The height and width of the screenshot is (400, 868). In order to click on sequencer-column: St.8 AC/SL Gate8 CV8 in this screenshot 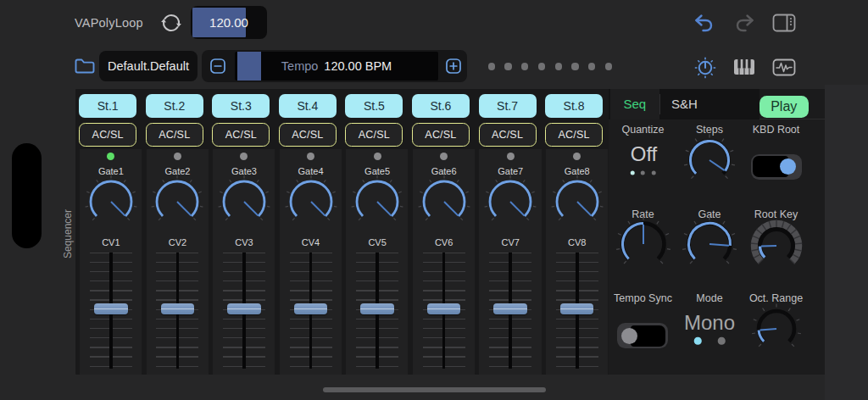, I will do `click(576, 232)`.